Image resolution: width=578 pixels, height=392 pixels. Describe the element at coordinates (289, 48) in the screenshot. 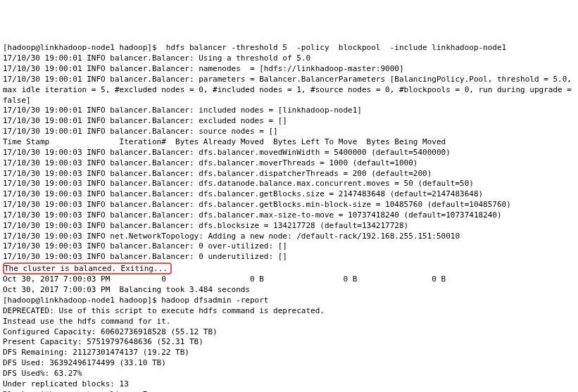

I see `terminal-line: [hadoop@linkhadoop-node1 hadoop]$ hdfs b…` at that location.